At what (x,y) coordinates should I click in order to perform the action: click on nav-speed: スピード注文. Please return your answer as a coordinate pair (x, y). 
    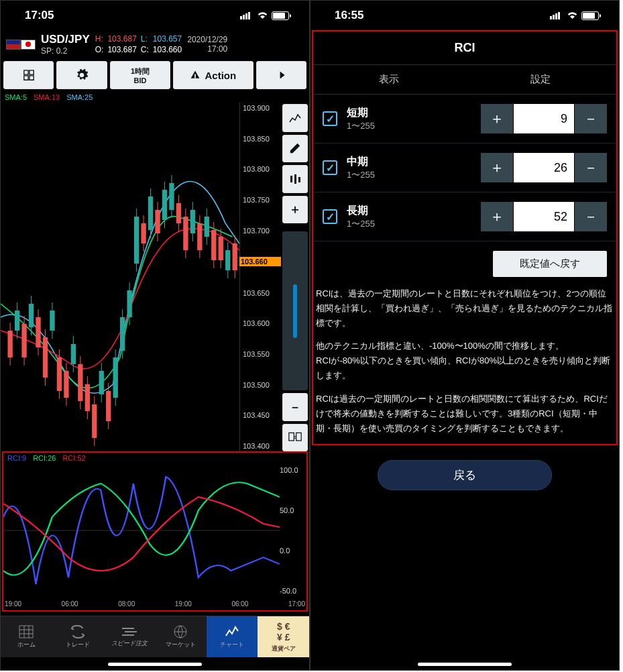
    Looking at the image, I should click on (129, 637).